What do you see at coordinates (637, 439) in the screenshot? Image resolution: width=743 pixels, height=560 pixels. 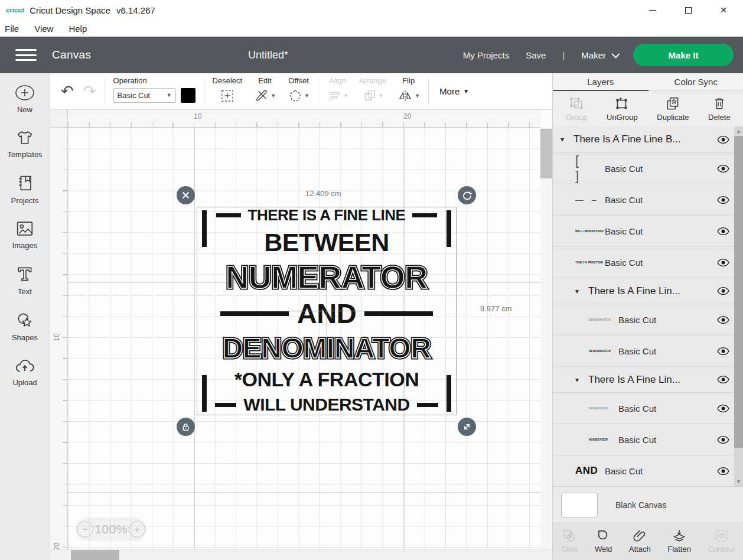 I see `layer-label: Basic Cut` at bounding box center [637, 439].